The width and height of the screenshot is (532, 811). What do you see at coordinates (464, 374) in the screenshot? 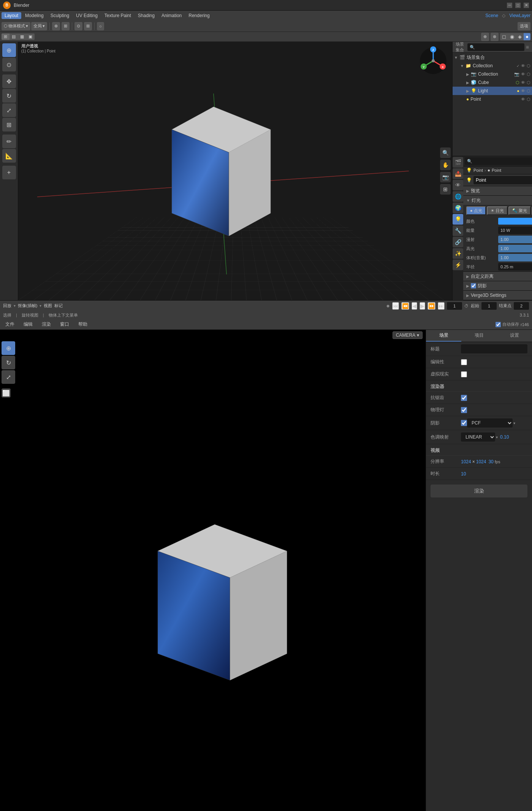
I see `vr-checkbox` at bounding box center [464, 374].